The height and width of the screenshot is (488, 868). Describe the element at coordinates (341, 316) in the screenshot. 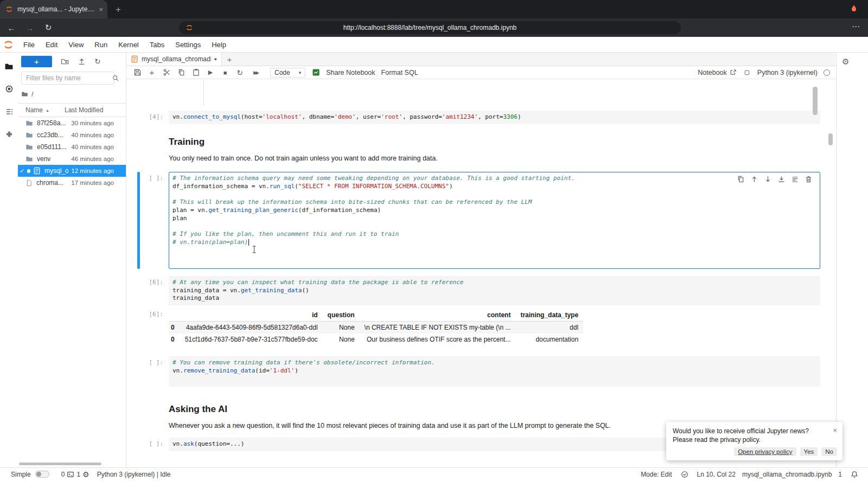

I see `dataframe-column-header: question` at that location.